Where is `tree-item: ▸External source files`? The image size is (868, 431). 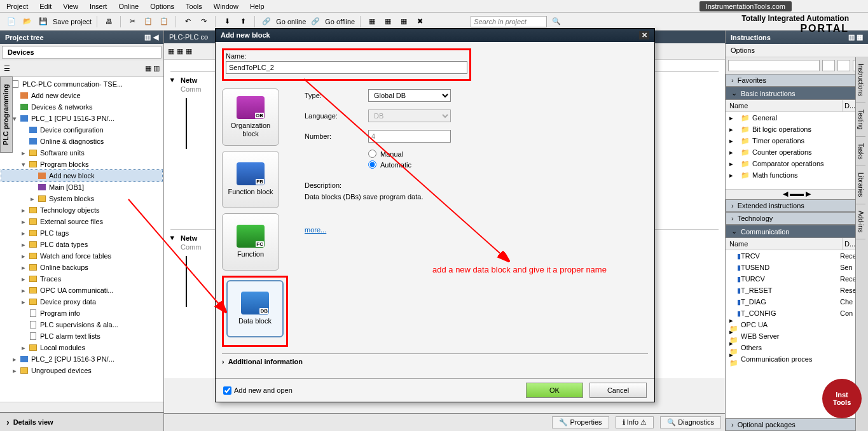 tree-item: ▸External source files is located at coordinates (81, 222).